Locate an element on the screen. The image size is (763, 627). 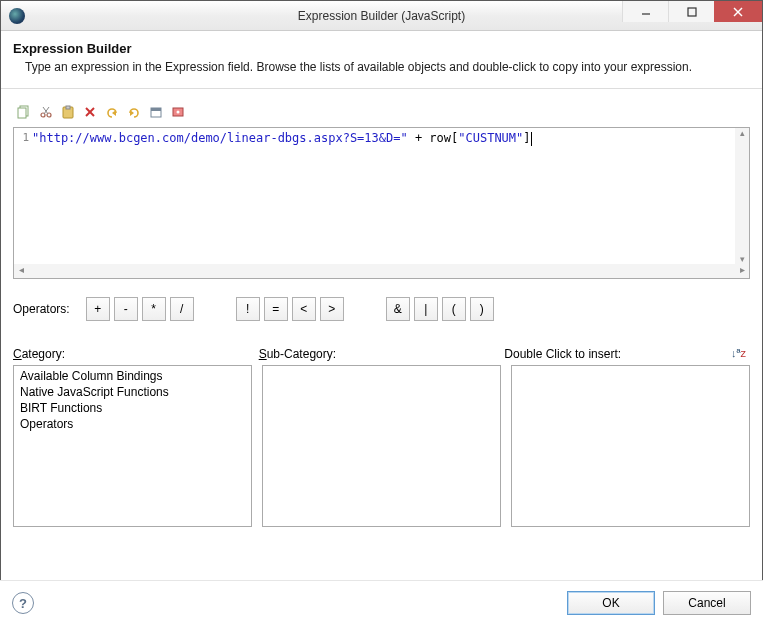
line-gutter: 1 is located at coordinates (23, 196).